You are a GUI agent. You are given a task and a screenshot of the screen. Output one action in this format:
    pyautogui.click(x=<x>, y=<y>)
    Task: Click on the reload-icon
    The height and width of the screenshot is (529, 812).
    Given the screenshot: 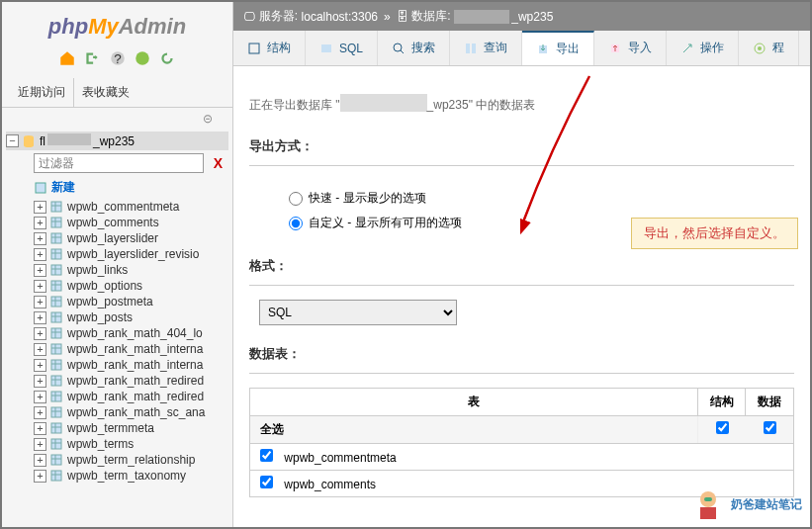 What is the action you would take?
    pyautogui.click(x=167, y=58)
    